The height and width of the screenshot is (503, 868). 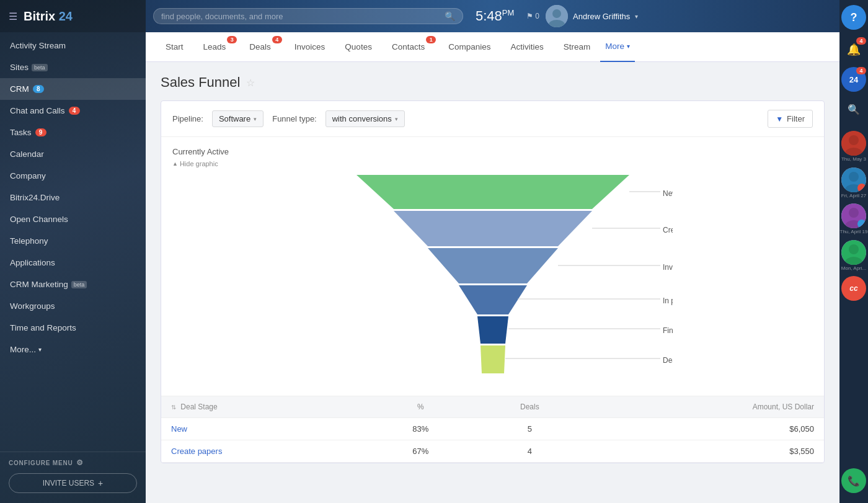 I want to click on sidebar-item-crm: CRM 8, so click(x=73, y=89).